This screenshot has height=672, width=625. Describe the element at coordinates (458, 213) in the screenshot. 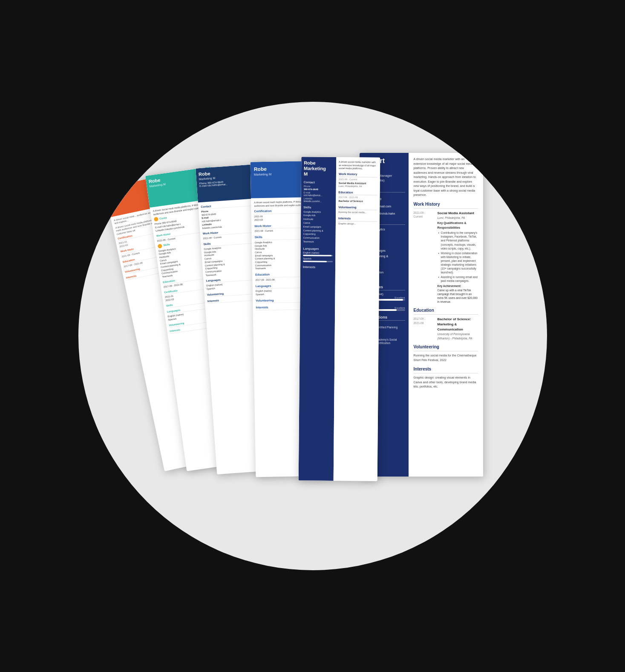

I see `work-job-title: Social Media Assistant` at that location.